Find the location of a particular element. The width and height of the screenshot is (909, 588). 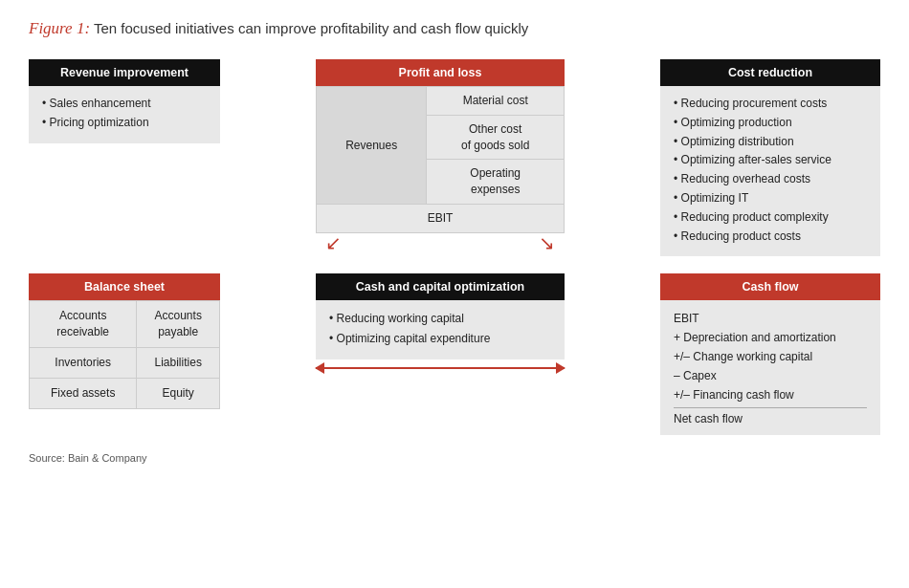

horizontal-arrow is located at coordinates (440, 368).